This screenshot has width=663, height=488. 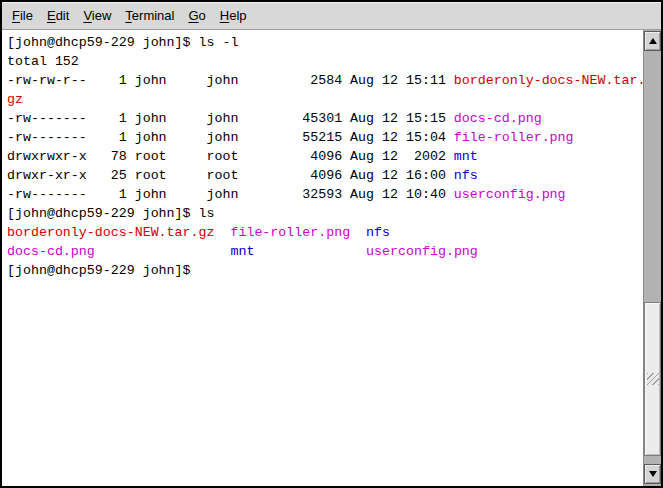 I want to click on scrollbar, so click(x=652, y=258).